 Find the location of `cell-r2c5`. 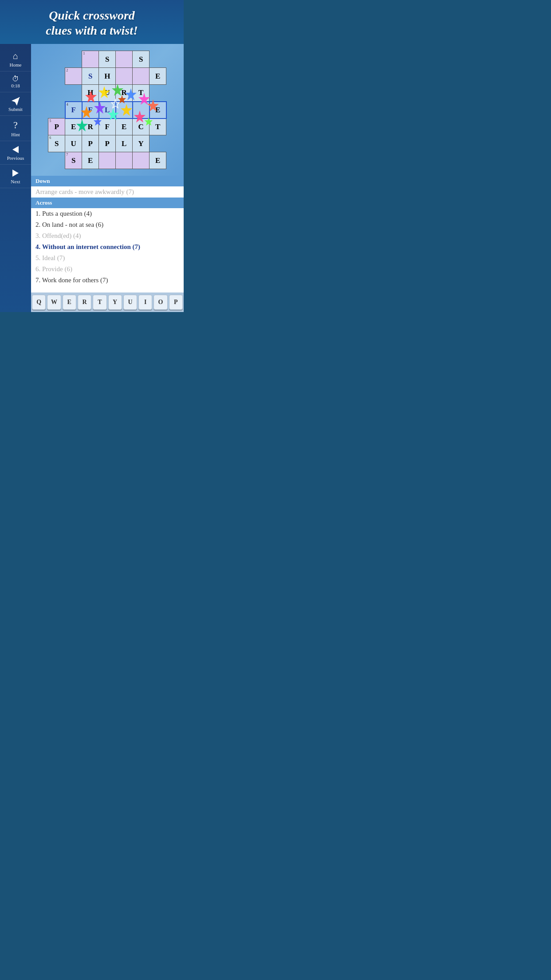

cell-r2c5 is located at coordinates (124, 76).